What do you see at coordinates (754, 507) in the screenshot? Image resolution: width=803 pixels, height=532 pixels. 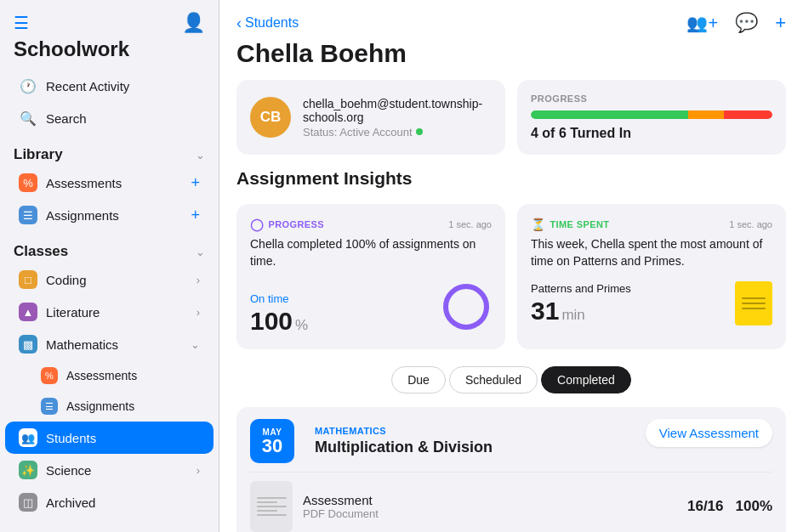 I see `score-percent: 100%` at bounding box center [754, 507].